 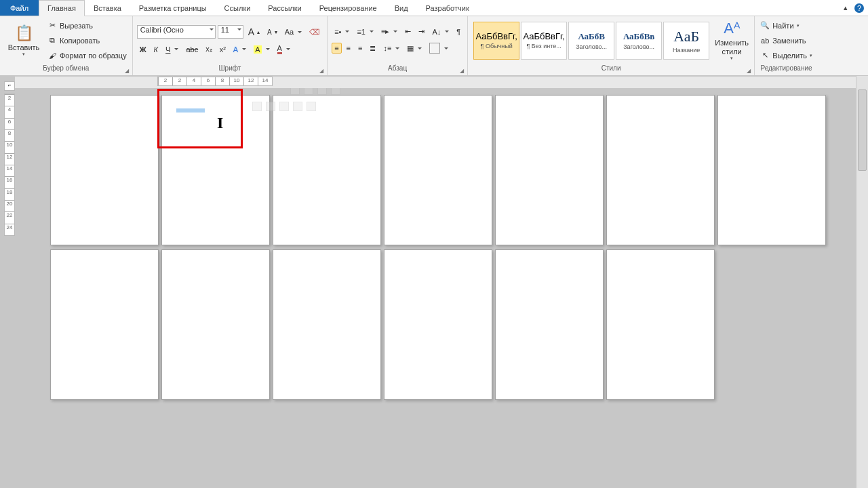 I want to click on change-styles-label: Изменить стили, so click(x=732, y=47).